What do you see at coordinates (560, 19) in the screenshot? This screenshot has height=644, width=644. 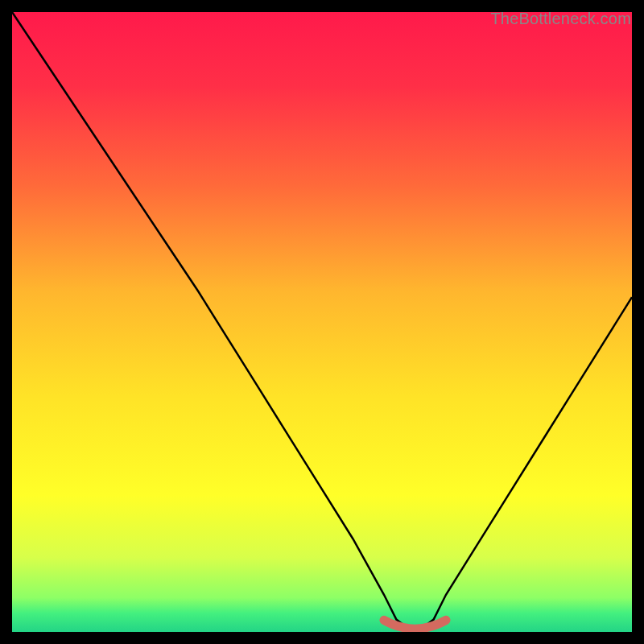 I see `watermark-text: TheBottleneck.com` at bounding box center [560, 19].